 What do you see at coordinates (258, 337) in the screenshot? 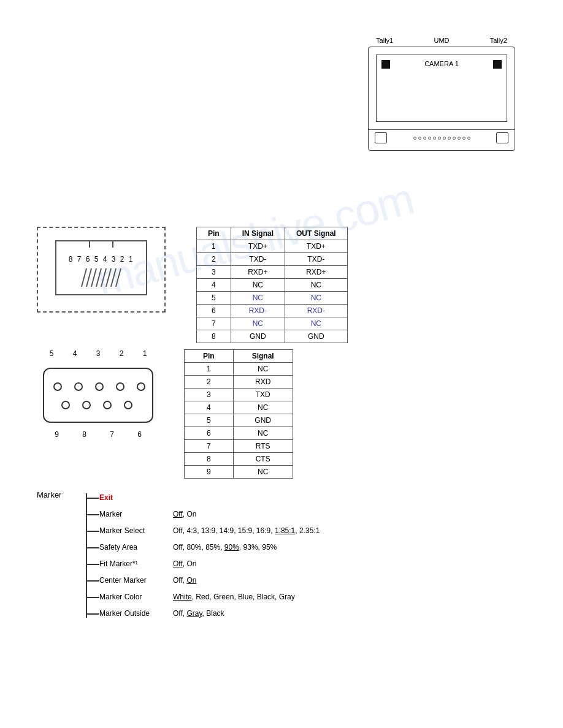
I see `rj45-cell-in: GND` at bounding box center [258, 337].